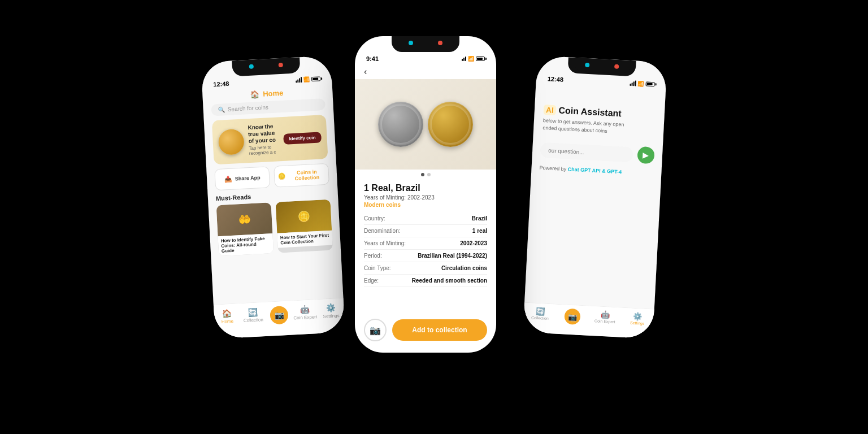 The image size is (868, 434). I want to click on article-card-2: 🪙 How to Start Your First Coin Collectio…, so click(304, 226).